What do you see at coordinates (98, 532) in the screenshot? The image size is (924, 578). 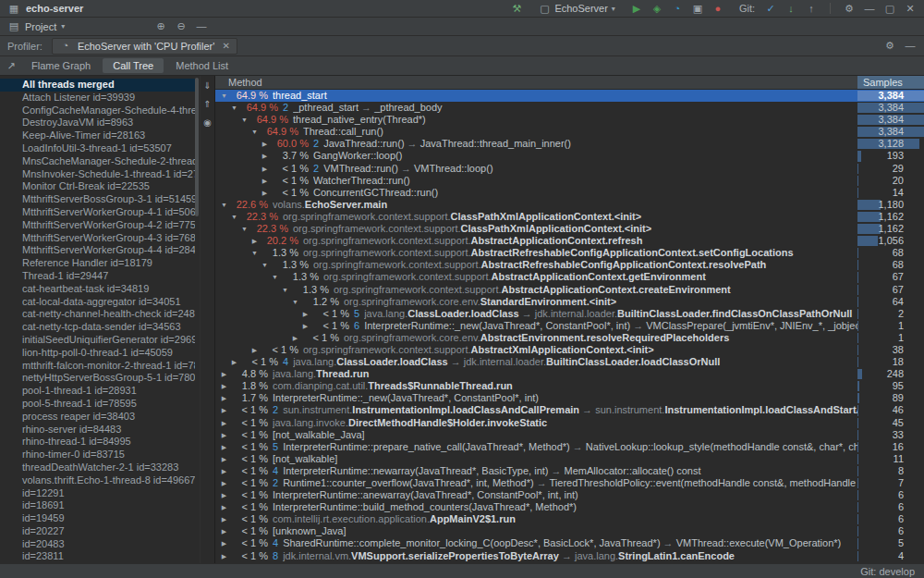 I see `thread-list-item: id=20227` at bounding box center [98, 532].